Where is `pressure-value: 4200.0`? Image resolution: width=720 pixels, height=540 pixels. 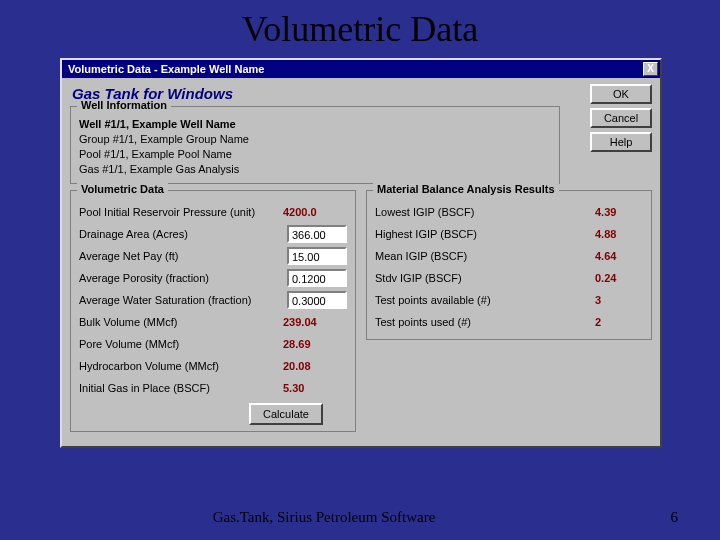 pressure-value: 4200.0 is located at coordinates (315, 212).